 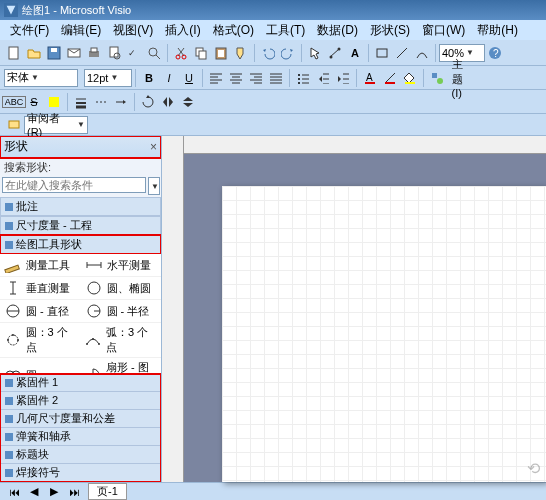 I want to click on page-tab: 页-1, so click(x=108, y=492).